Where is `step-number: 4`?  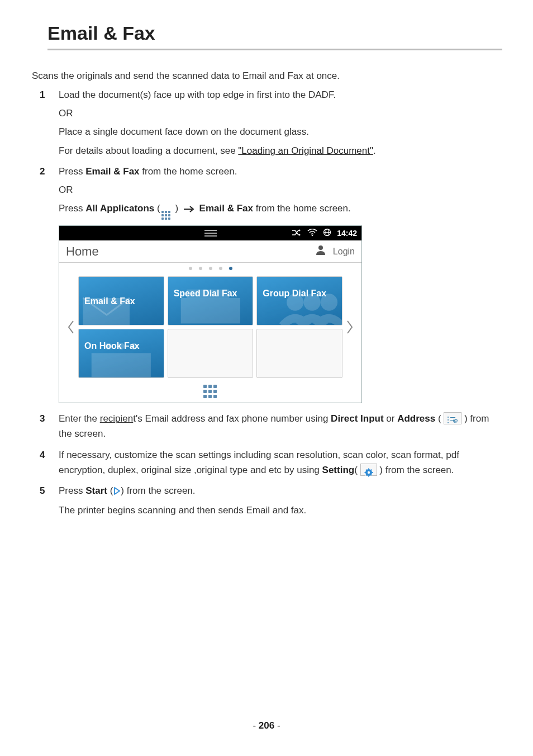 step-number: 4 is located at coordinates (42, 455).